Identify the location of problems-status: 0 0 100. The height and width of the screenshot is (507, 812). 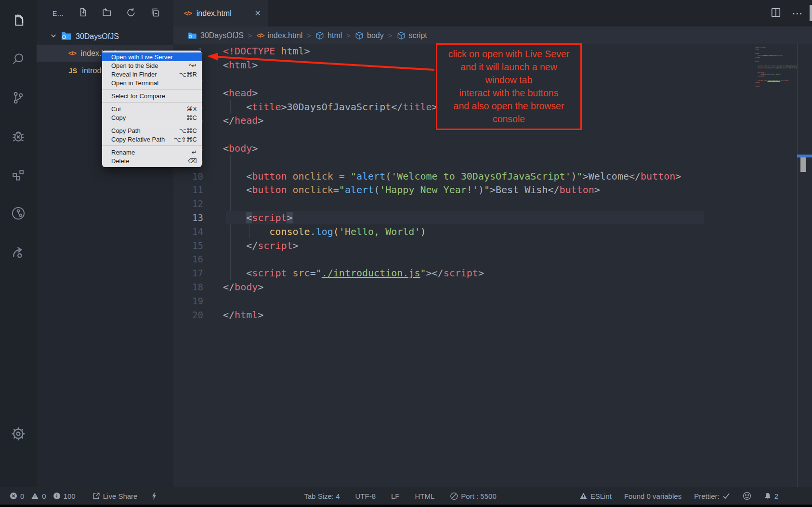
(42, 496).